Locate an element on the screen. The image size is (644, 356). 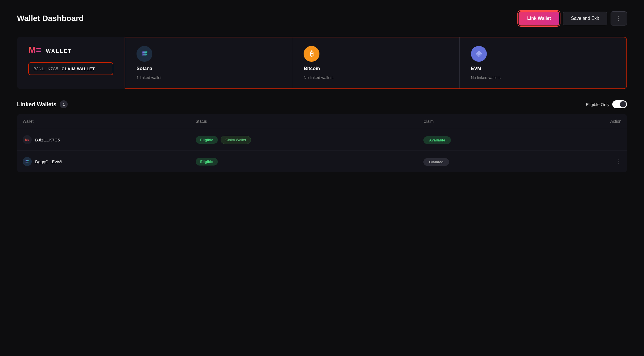
linked-wallets-label: Linked Wallets is located at coordinates (37, 104).